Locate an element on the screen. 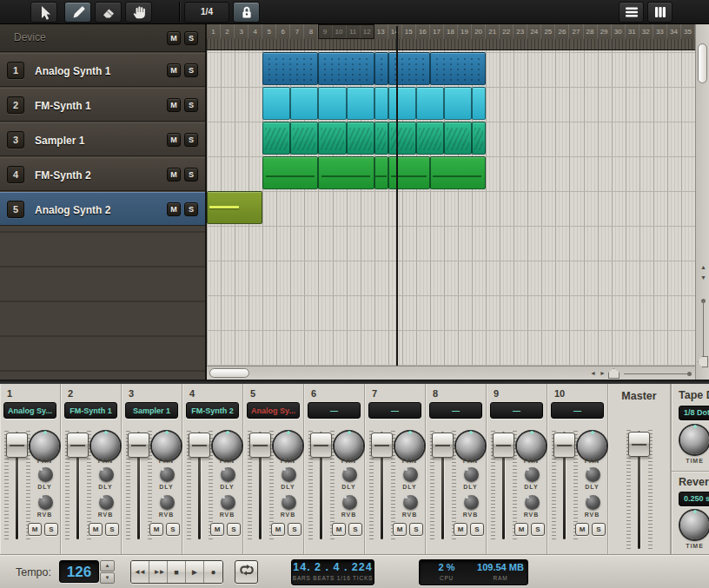  clip-track3-bar13 is located at coordinates (381, 138).